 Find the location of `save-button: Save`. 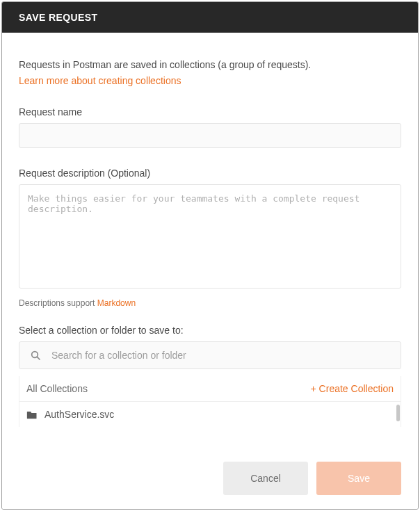

save-button: Save is located at coordinates (359, 478).